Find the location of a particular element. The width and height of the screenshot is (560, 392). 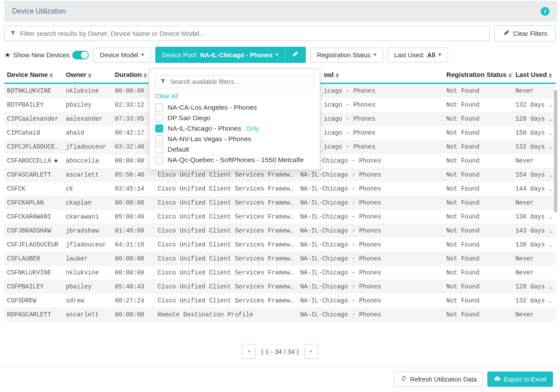

dropdown-item: NA-Qc-Quebec - SoftPhones - 1550 Metcalf… is located at coordinates (236, 160).